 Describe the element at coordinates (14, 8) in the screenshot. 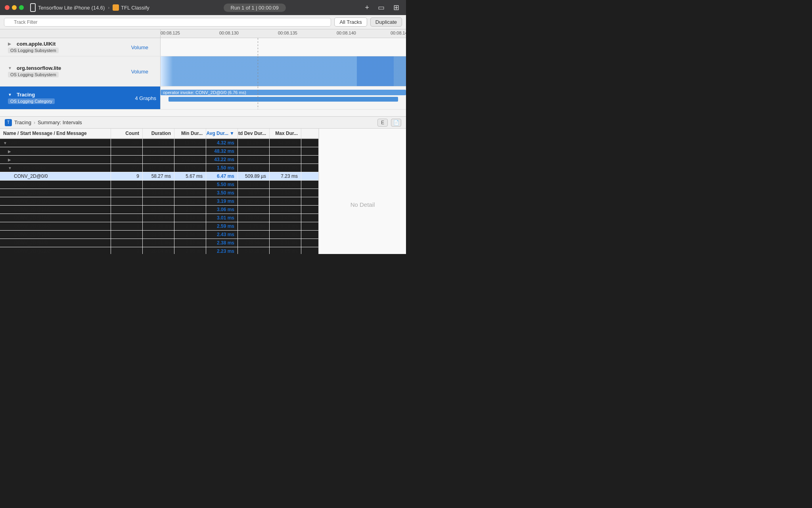

I see `minimize-button` at that location.